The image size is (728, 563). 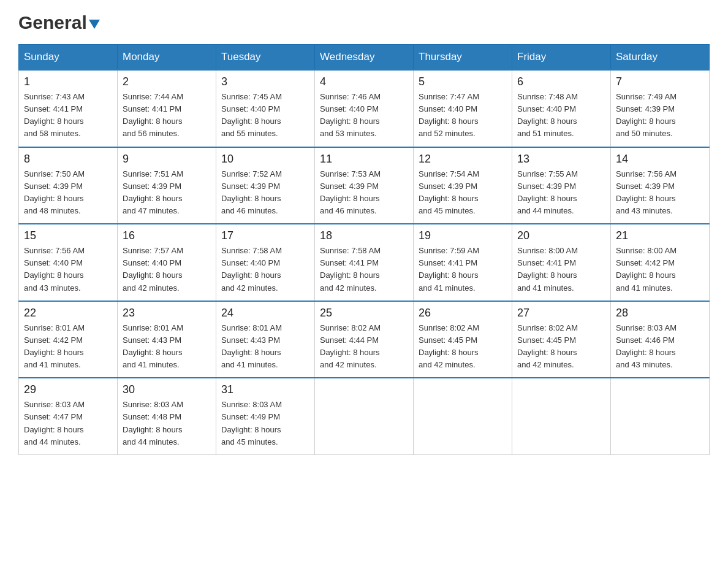 What do you see at coordinates (463, 109) in the screenshot?
I see `calendar-cell: 5 Sunrise: 7:47 AMSunset: 4:40 PMDayligh…` at bounding box center [463, 109].